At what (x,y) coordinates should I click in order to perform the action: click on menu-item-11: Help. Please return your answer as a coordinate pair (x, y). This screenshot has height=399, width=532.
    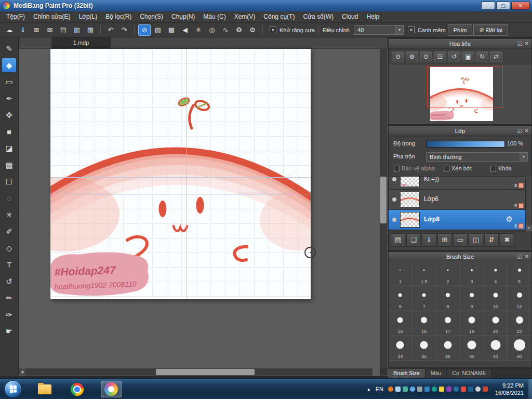
    Looking at the image, I should click on (373, 17).